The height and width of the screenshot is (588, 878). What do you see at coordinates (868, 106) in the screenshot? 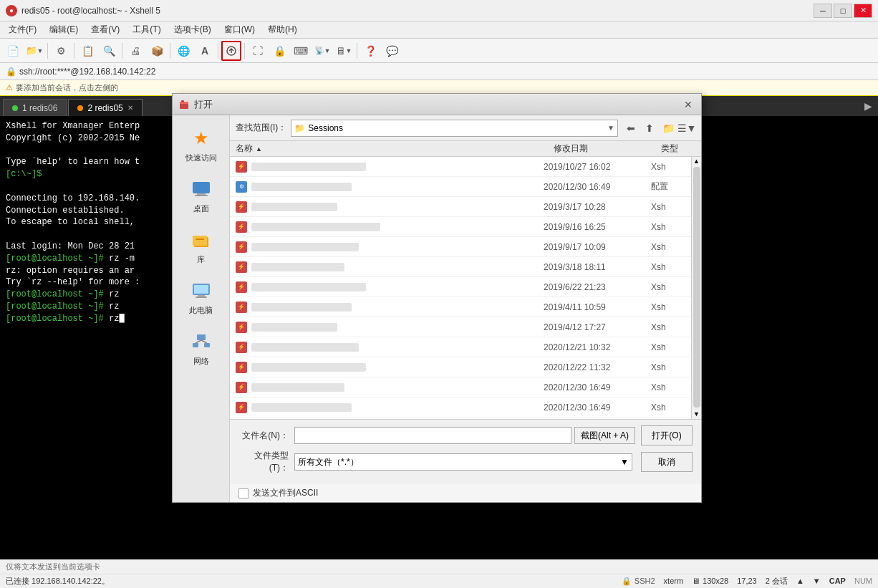
I see `tab-next-btn: ▶` at bounding box center [868, 106].